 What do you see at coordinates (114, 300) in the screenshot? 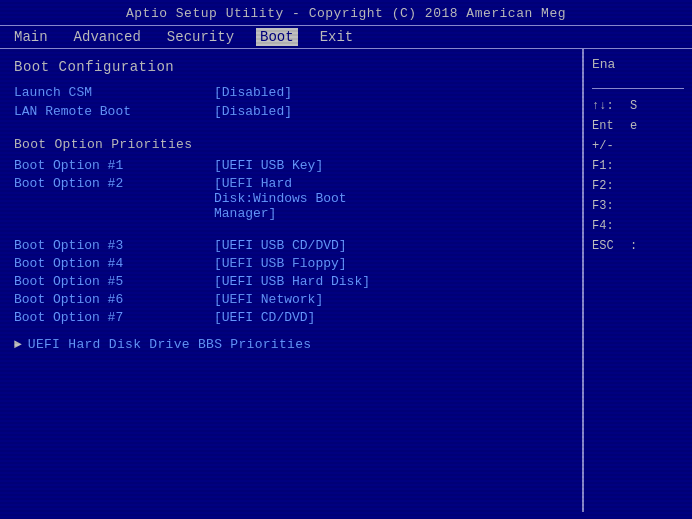
I see `boot-option-6-label: Boot Option #6` at bounding box center [114, 300].